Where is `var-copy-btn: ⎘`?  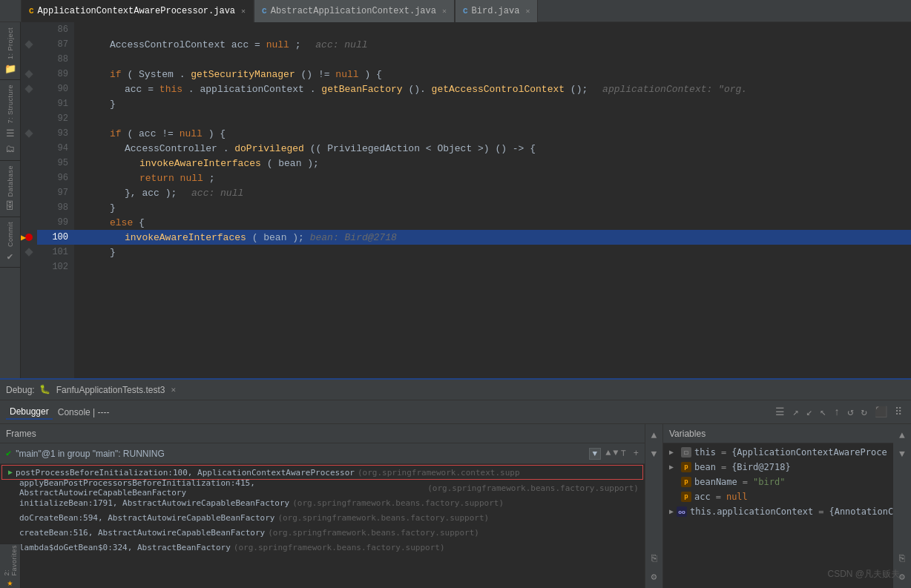
var-copy-btn: ⎘ is located at coordinates (902, 558).